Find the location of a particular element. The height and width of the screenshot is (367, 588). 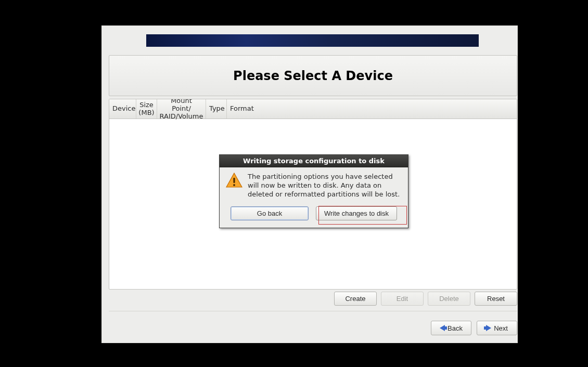

dialog-content: The partitioning options you have select… is located at coordinates (314, 186).